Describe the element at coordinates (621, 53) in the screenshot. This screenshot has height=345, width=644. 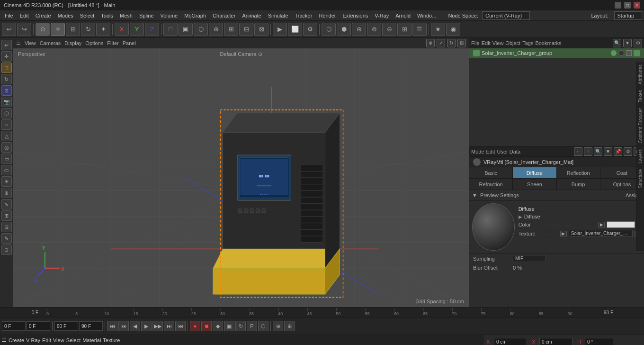
I see `om-render-icon` at that location.